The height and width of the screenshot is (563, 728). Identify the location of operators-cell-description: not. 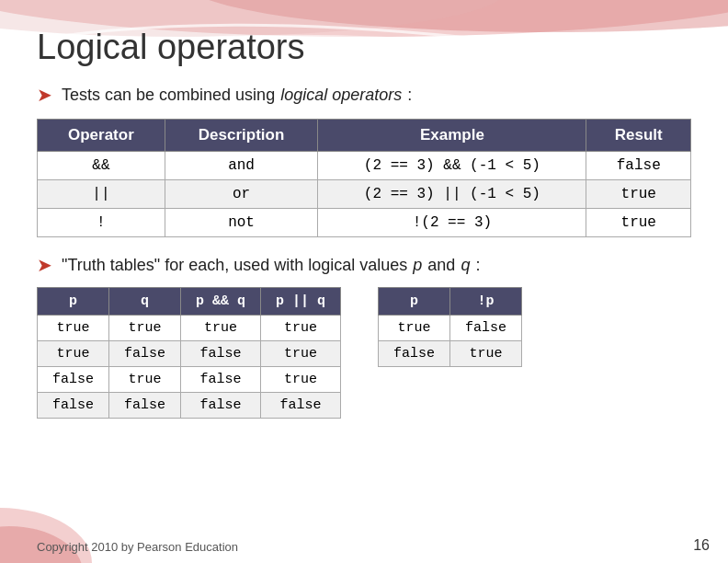
(241, 223).